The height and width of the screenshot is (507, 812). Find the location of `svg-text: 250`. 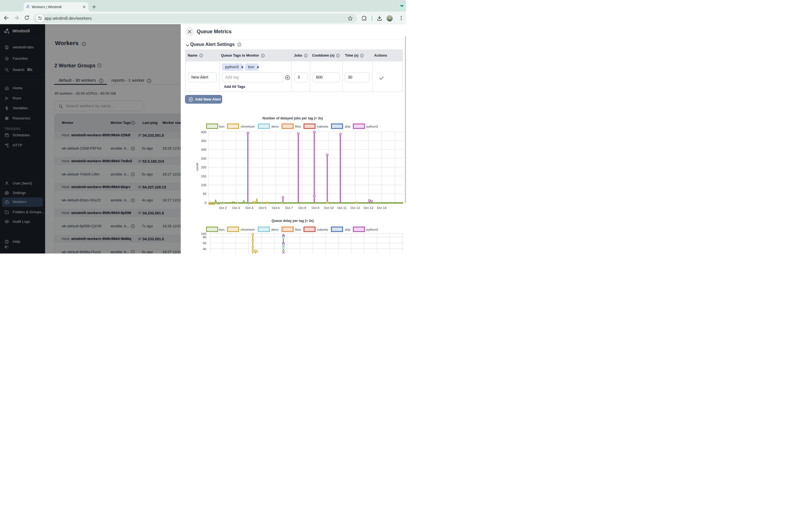

svg-text: 250 is located at coordinates (204, 159).